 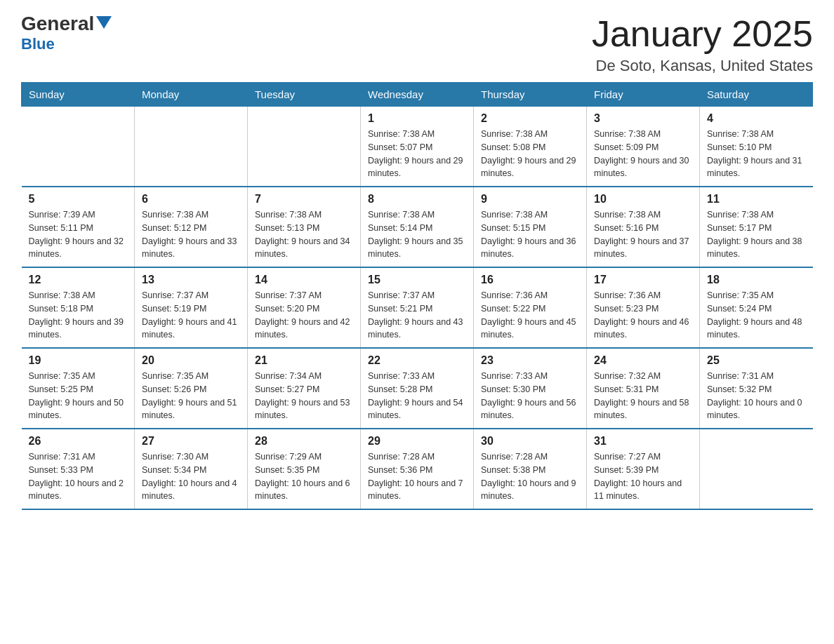 I want to click on day-cell: 16Sunrise: 7:36 AMSunset: 5:22 PMDayligh…, so click(x=531, y=307).